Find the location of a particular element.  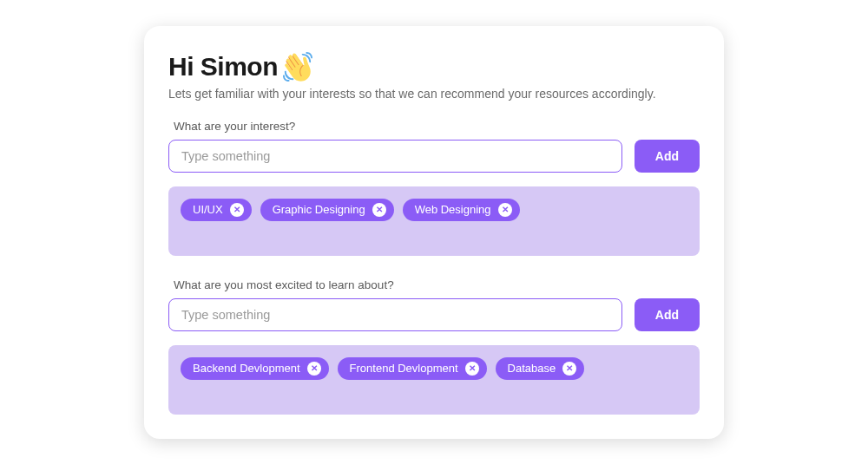

page-subtitle: Lets get familiar with your interests so… is located at coordinates (434, 94).